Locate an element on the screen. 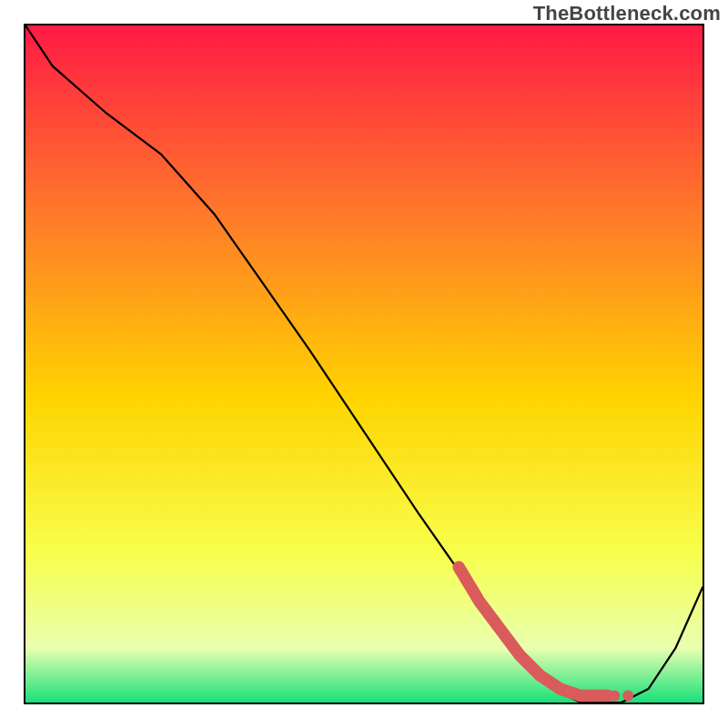  highlight-segment is located at coordinates (533, 632).